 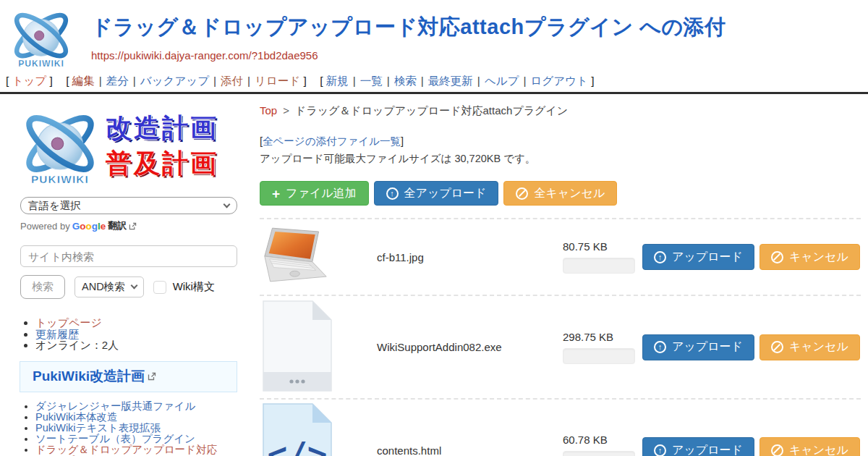 I want to click on file-thumbnail-laptop, so click(x=319, y=257).